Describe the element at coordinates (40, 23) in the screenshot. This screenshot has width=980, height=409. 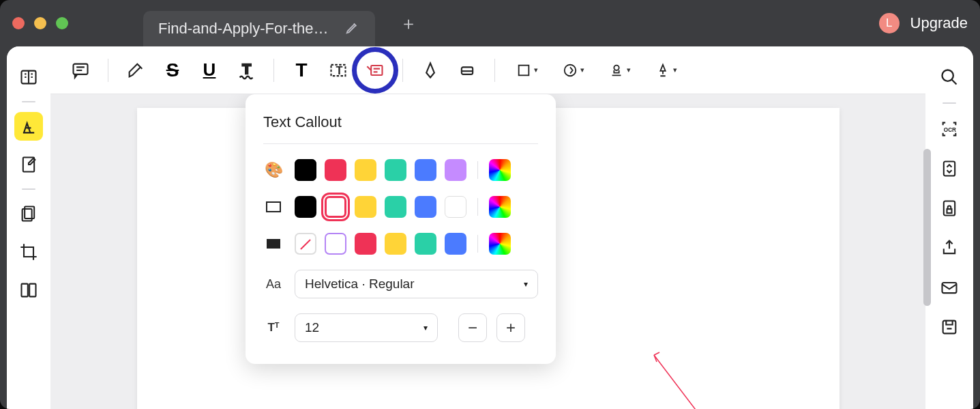
I see `minimize-window-icon` at that location.